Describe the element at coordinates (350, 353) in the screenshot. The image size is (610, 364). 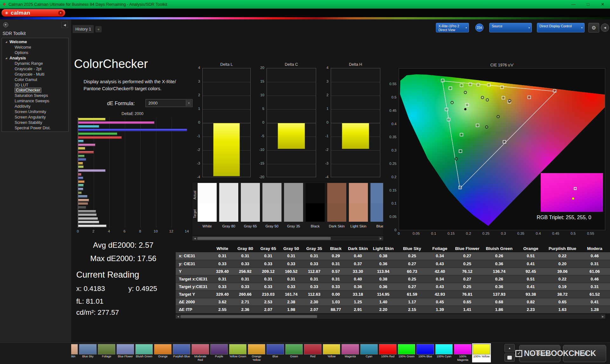
I see `patch-button-magenta: Magenta` at that location.